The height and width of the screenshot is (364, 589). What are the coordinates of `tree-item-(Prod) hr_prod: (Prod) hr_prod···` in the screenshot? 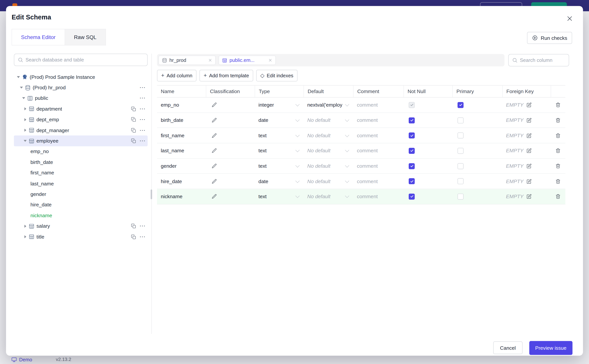 It's located at (81, 88).